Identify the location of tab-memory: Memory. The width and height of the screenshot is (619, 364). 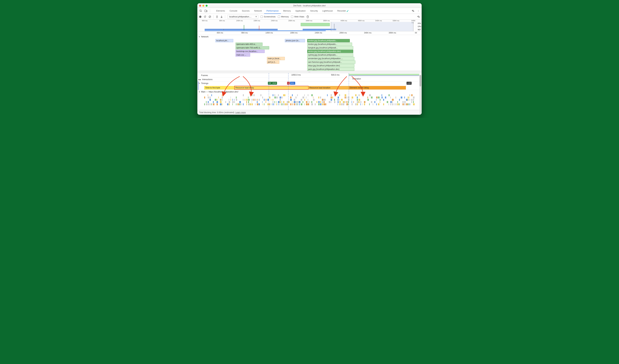
(287, 11).